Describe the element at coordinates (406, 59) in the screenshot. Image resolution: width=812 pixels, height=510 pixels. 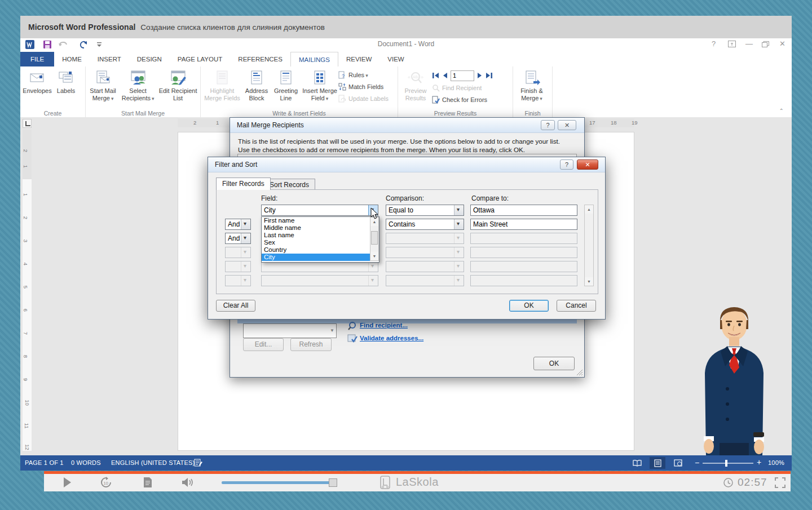
I see `ribbon-tab-row: FILE HOME INSERT DESIGN PAGE LAYOUT REFE…` at that location.